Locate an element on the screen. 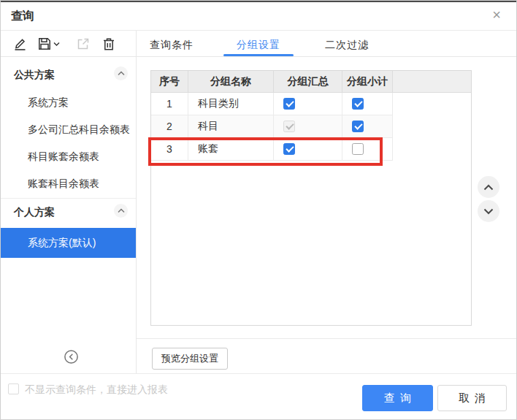 Image resolution: width=517 pixels, height=420 pixels. cell-group-name: 科目类别 is located at coordinates (231, 104).